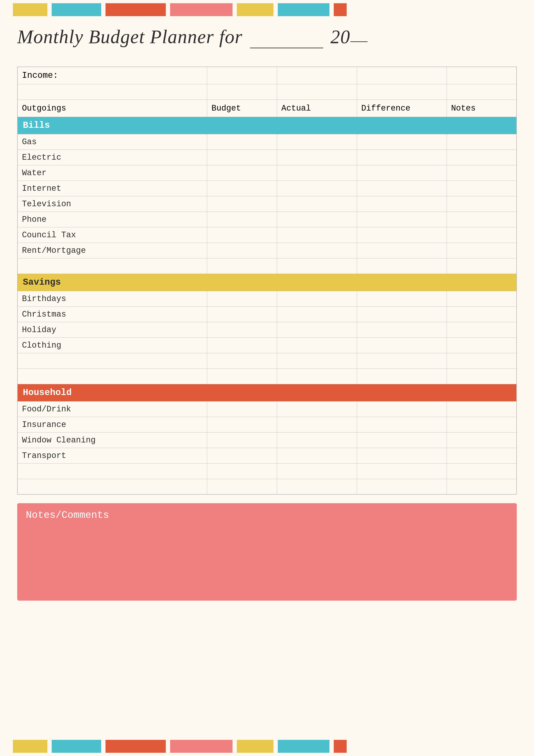  Describe the element at coordinates (267, 314) in the screenshot. I see `table-row: Christmas` at that location.